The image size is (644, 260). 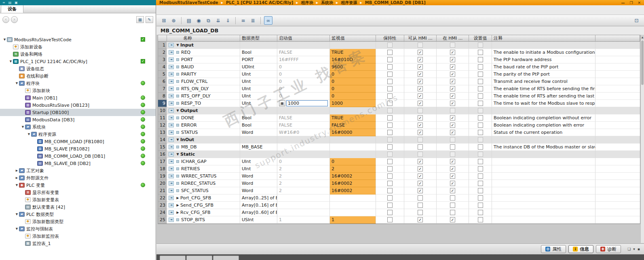 What do you see at coordinates (399, 53) in the screenshot?
I see `table-row: 2◄REQBoolFALSETRUEThe enable to initiate…` at bounding box center [399, 53].